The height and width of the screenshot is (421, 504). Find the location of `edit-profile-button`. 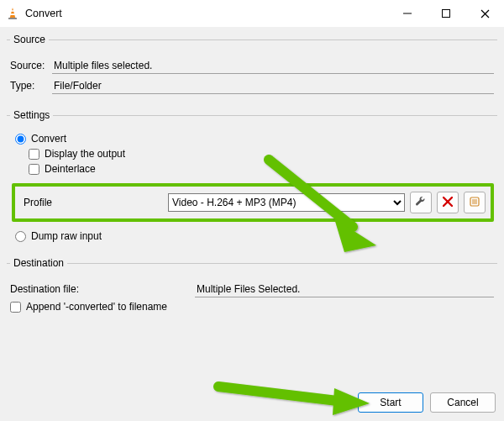

edit-profile-button is located at coordinates (421, 203).